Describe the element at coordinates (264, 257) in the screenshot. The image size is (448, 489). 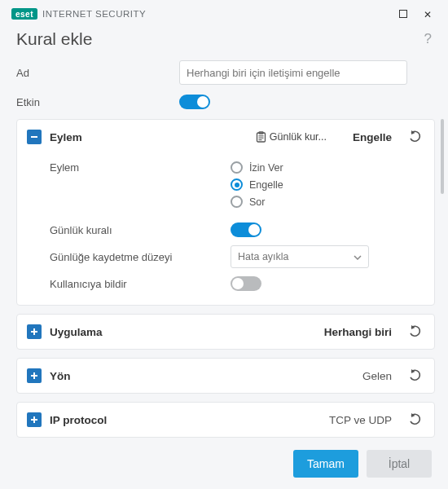
I see `log-level-value: Hata ayıkla` at that location.